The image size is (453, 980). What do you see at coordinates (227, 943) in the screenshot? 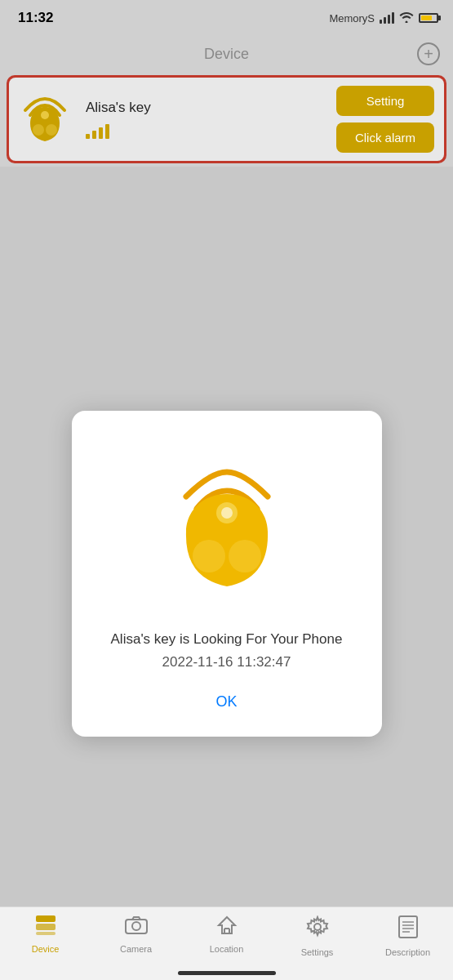
I see `tab-bar: Device Camera L` at bounding box center [227, 943].